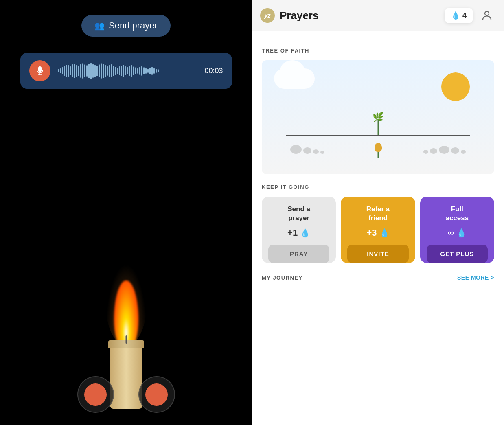 This screenshot has width=504, height=425. Describe the element at coordinates (299, 230) in the screenshot. I see `pray-card: Send aprayer +1 💧 PRAY` at that location.